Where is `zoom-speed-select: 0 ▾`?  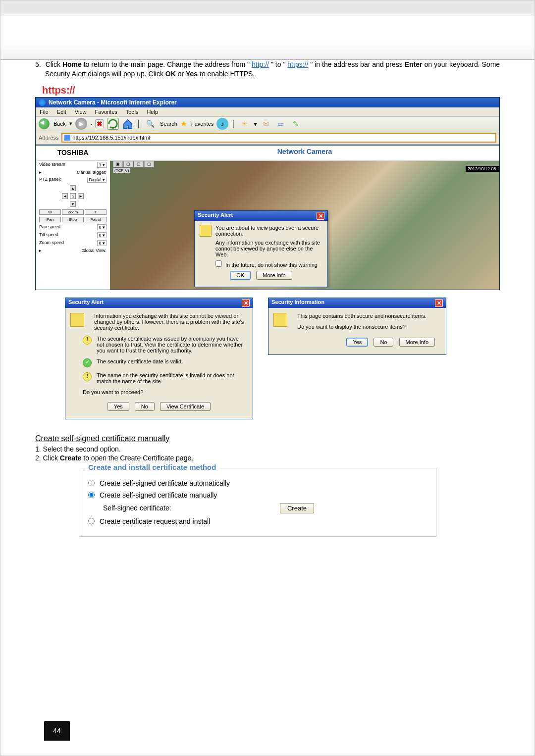 zoom-speed-select: 0 ▾ is located at coordinates (102, 243).